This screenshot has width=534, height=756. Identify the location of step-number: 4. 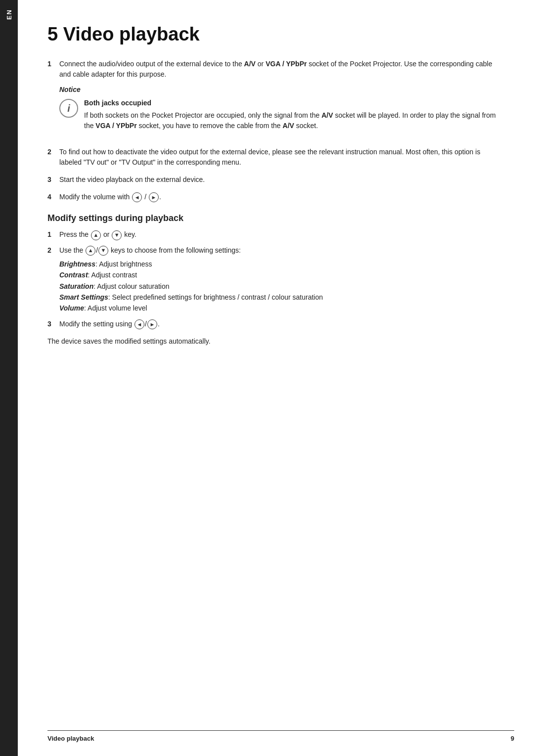
(53, 197).